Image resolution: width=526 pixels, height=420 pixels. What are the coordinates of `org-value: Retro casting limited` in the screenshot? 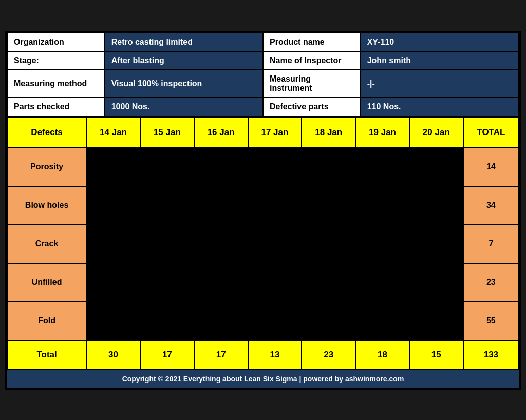 It's located at (184, 42).